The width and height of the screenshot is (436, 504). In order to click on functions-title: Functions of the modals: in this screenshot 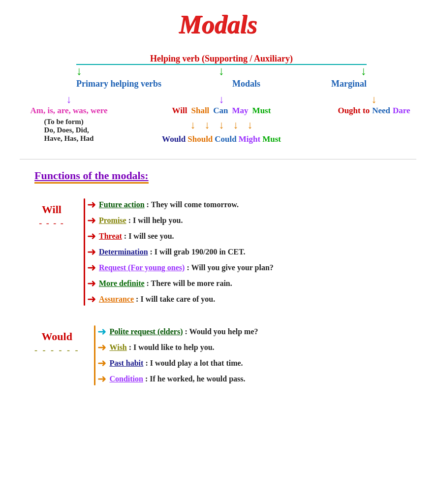, I will do `click(92, 176)`.